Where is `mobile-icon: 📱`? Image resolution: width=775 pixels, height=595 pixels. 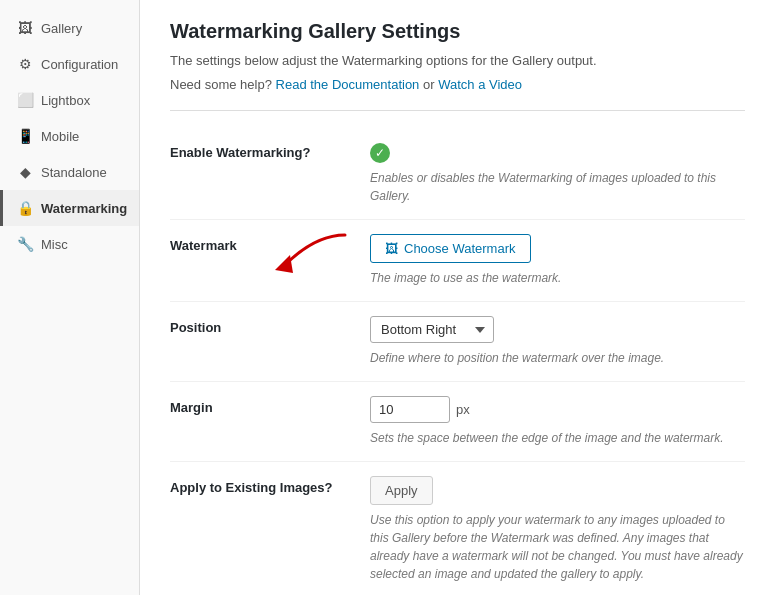 mobile-icon: 📱 is located at coordinates (25, 136).